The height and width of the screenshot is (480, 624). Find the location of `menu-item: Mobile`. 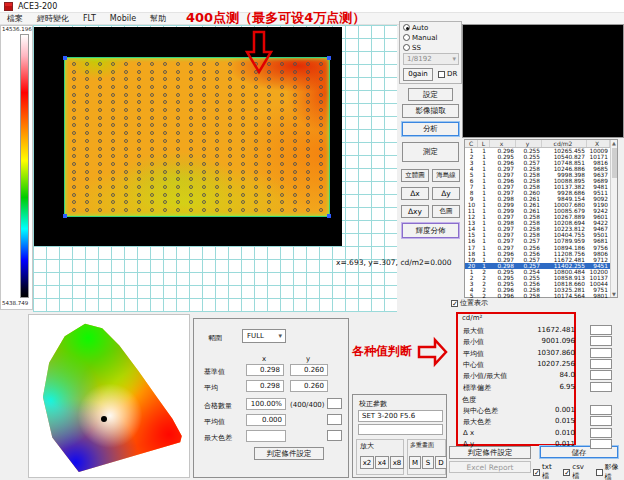

menu-item: Mobile is located at coordinates (123, 18).